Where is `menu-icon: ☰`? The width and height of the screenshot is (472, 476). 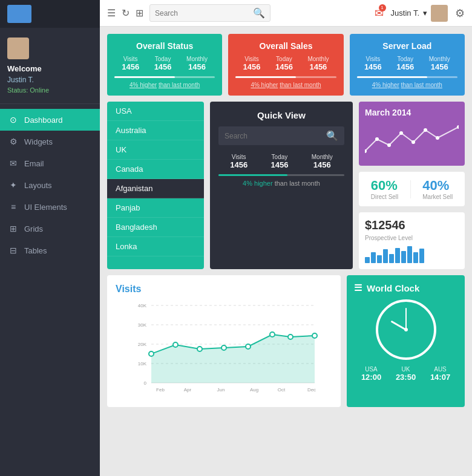
menu-icon: ☰ is located at coordinates (358, 288).